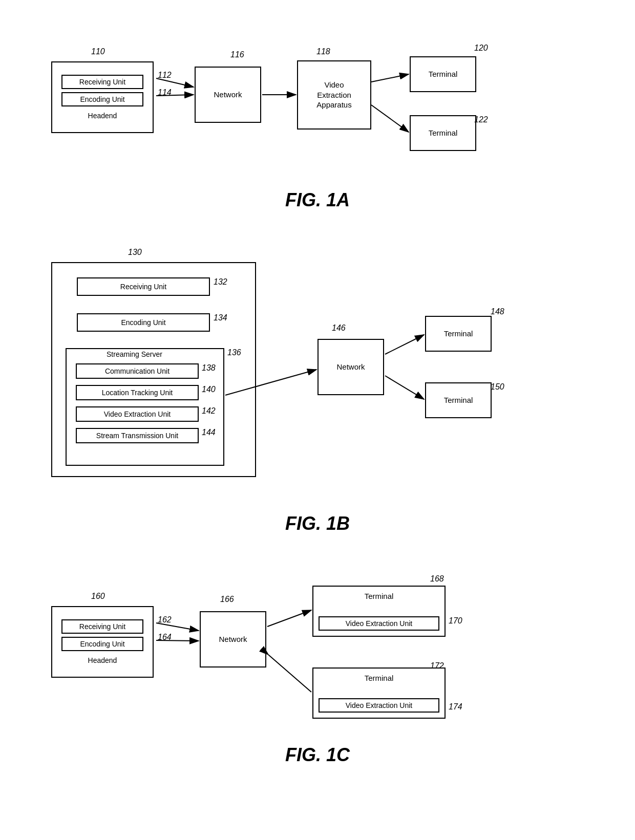 The image size is (635, 840). I want to click on stream-trans-box-1b: Stream Transmission Unit, so click(137, 436).